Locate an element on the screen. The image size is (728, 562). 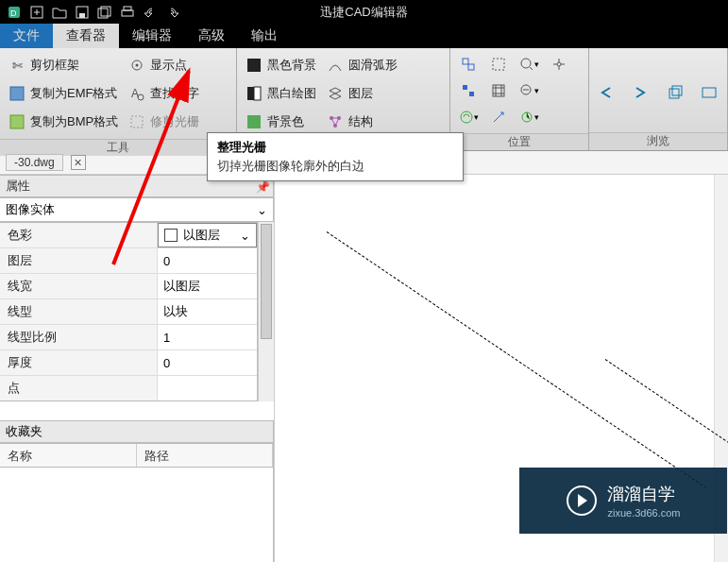
scissors-icon: ✄ is located at coordinates (17, 65).